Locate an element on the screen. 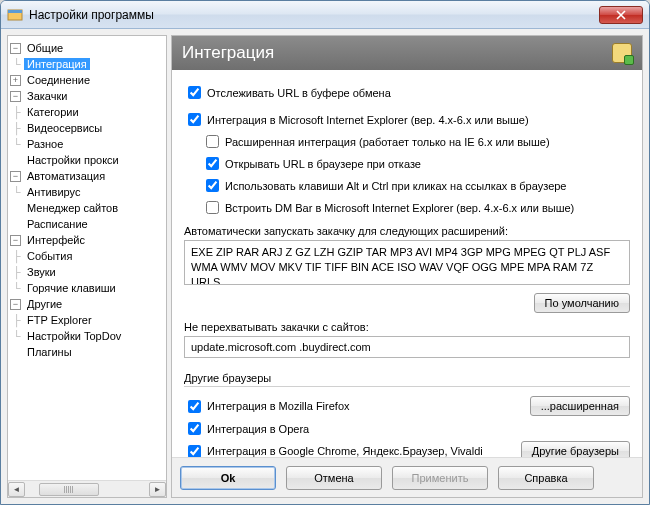  skip-sites-input is located at coordinates (407, 347).